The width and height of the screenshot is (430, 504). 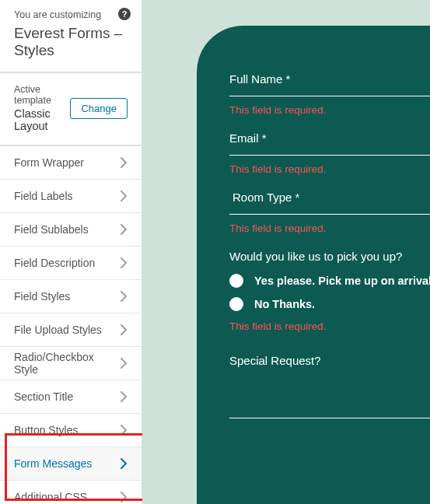 What do you see at coordinates (285, 304) in the screenshot?
I see `radio-label: No Thanks.` at bounding box center [285, 304].